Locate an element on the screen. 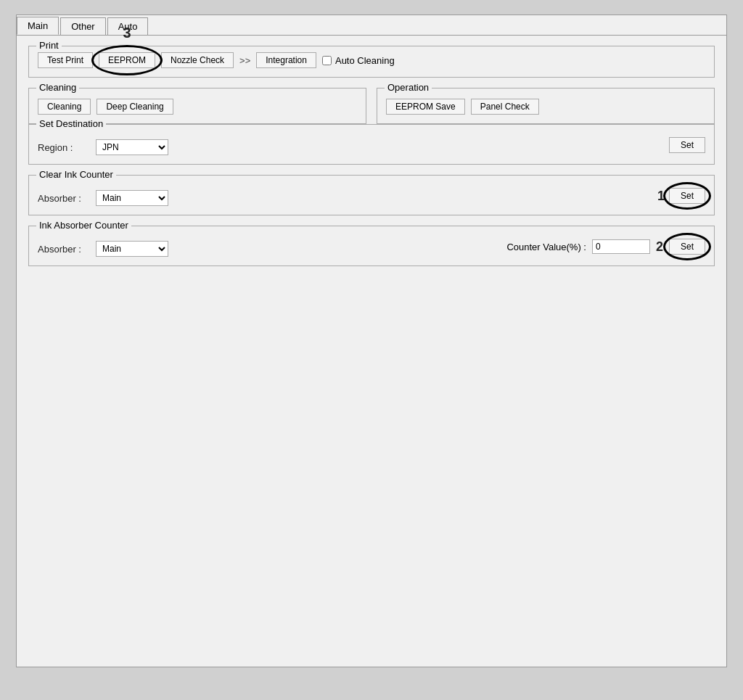 The height and width of the screenshot is (700, 743). auto-cleaning-checkbox is located at coordinates (327, 61).